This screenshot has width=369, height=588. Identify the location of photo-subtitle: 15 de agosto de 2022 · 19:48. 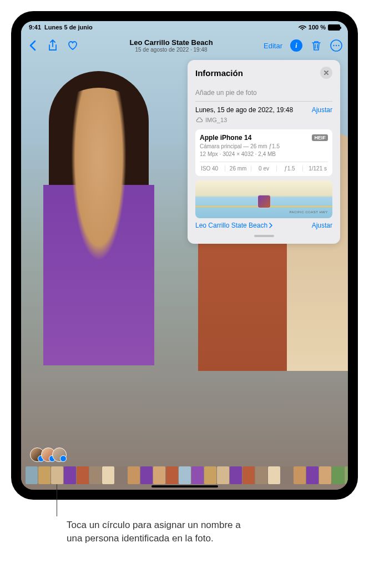
(171, 50).